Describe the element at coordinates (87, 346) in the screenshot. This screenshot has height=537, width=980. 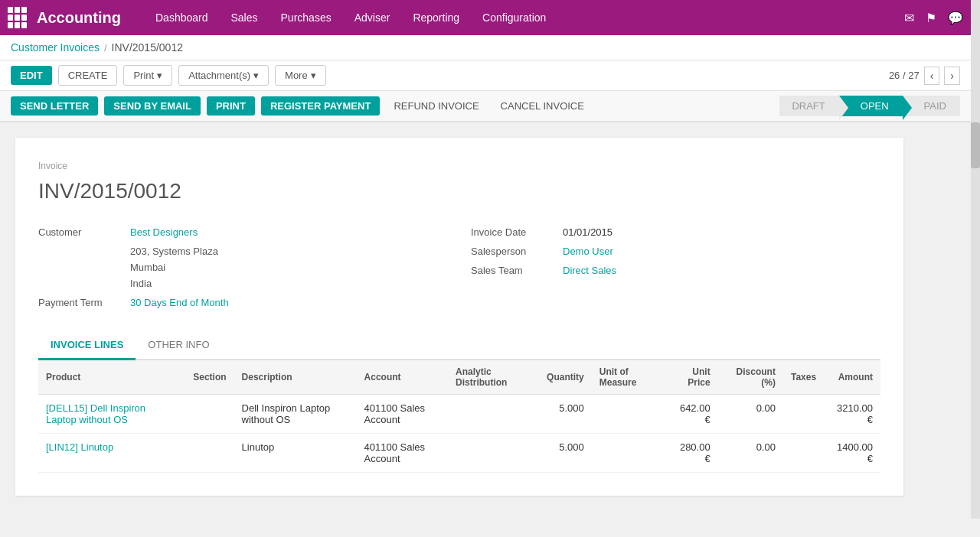
I see `tab-invoice-lines: INVOICE LINES` at that location.